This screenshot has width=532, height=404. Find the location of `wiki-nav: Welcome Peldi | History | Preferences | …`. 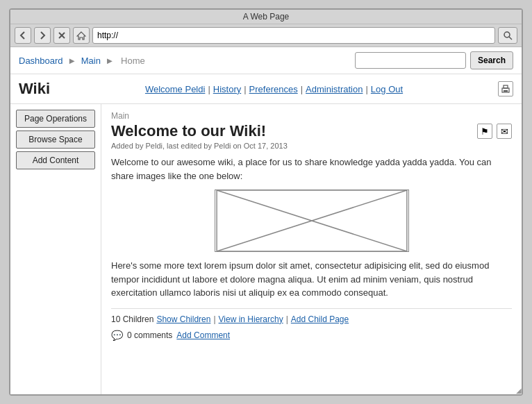

wiki-nav: Welcome Peldi | History | Preferences | … is located at coordinates (274, 89).